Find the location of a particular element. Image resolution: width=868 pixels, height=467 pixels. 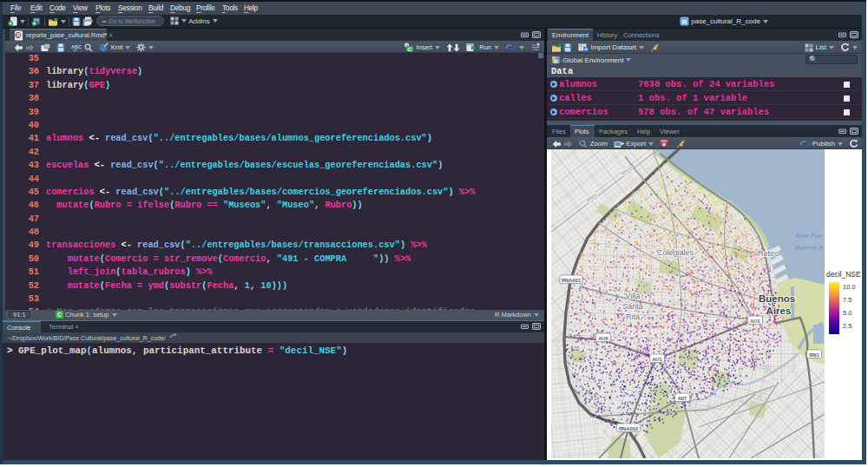

svg-text: RNA001 is located at coordinates (571, 280).